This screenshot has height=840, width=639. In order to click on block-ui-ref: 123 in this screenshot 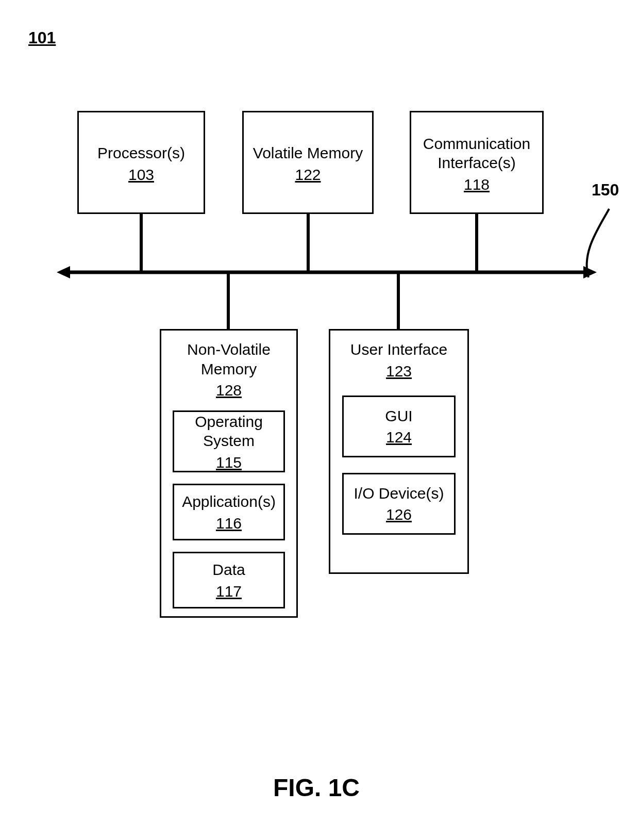, I will do `click(399, 371)`.